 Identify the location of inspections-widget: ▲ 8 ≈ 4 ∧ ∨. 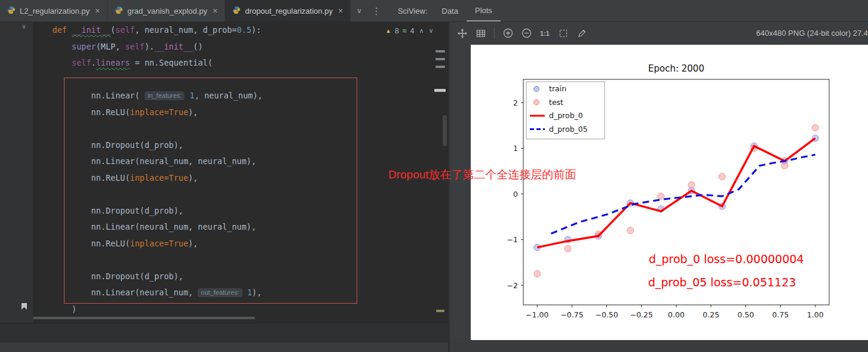
(410, 31).